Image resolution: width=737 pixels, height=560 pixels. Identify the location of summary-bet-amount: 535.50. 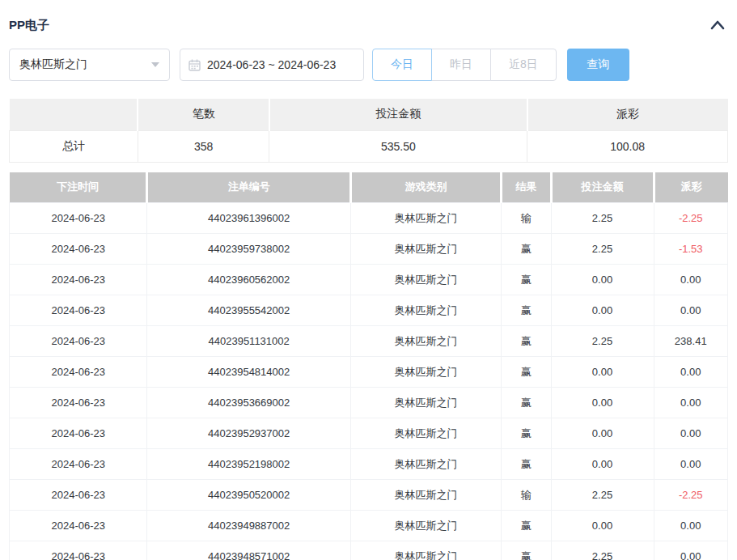
(398, 146).